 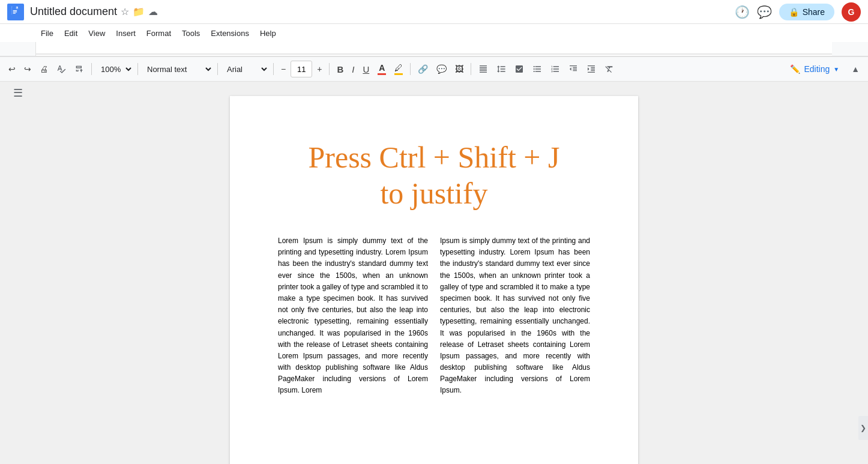 I want to click on comment-button: 💬, so click(x=442, y=69).